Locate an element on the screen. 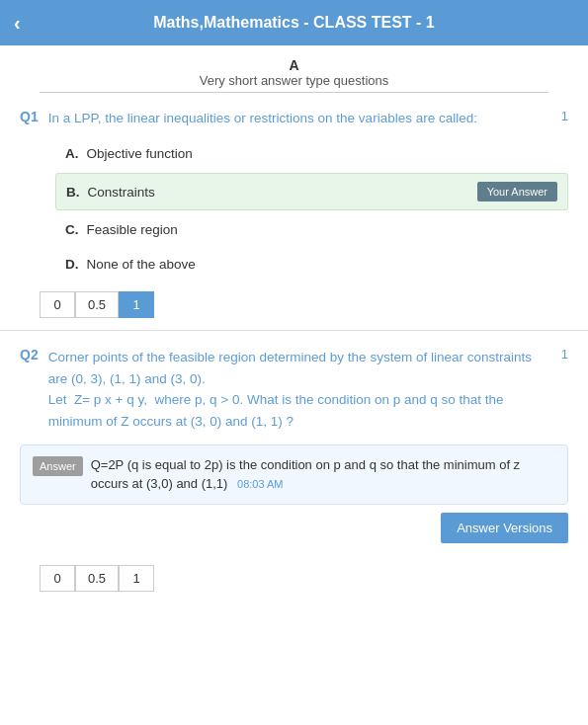 The height and width of the screenshot is (725, 588). q1-text: In a LPP, the linear inequalities or res… is located at coordinates (300, 119).